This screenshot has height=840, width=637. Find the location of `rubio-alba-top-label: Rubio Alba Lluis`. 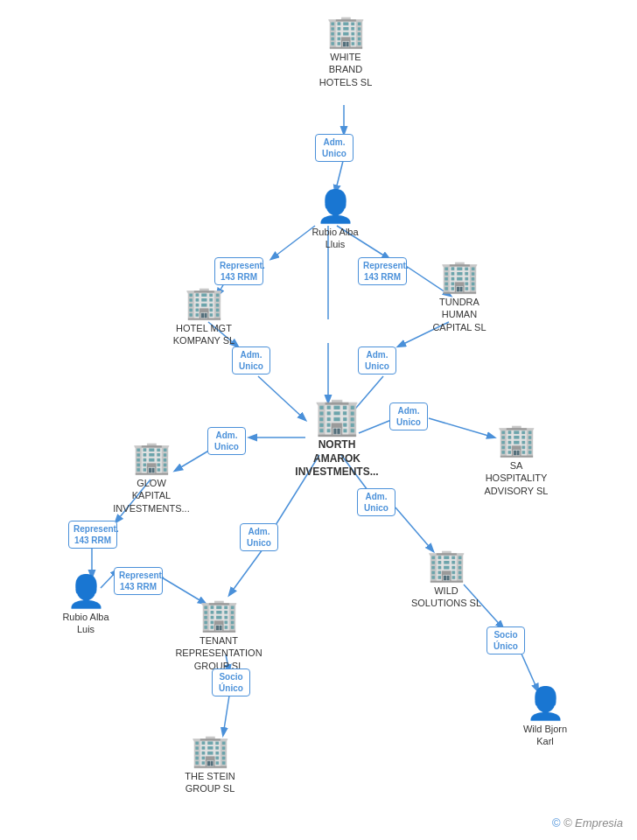

rubio-alba-top-label: Rubio Alba Lluis is located at coordinates (334, 238).